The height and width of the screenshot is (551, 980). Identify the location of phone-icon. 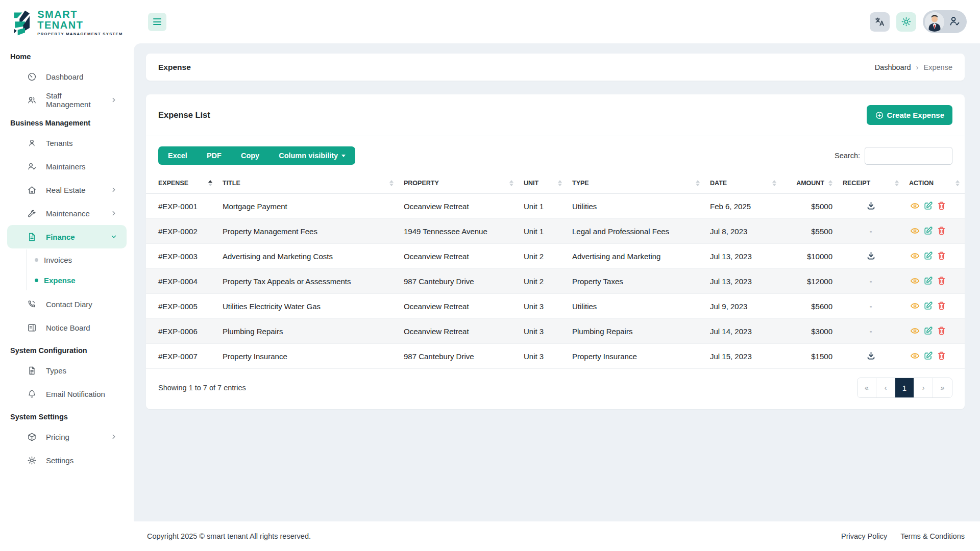
(32, 304).